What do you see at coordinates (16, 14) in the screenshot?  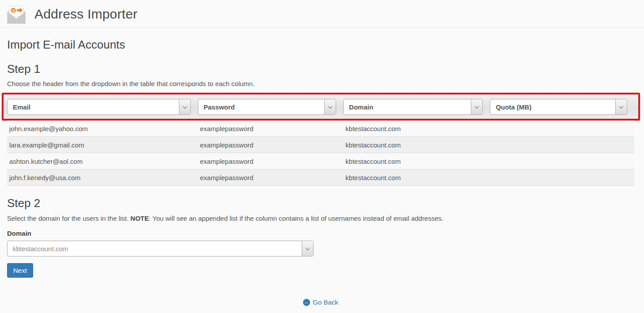 I see `envelope-import-icon: @` at bounding box center [16, 14].